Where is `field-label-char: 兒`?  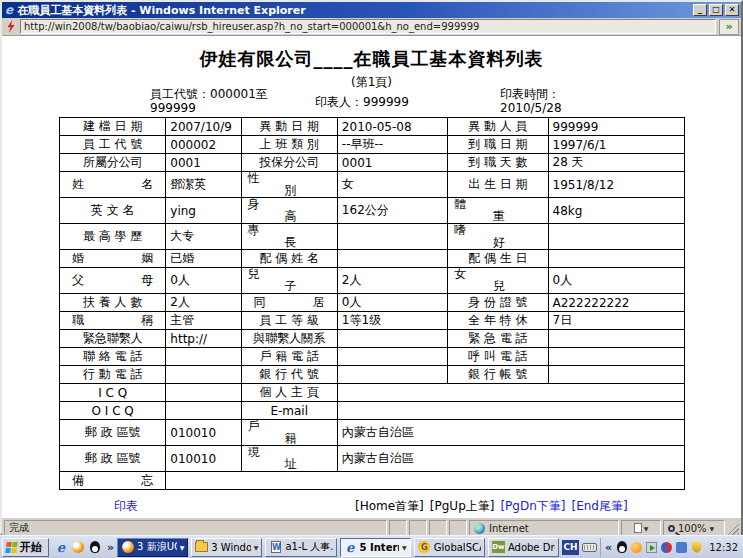
field-label-char: 兒 is located at coordinates (254, 274).